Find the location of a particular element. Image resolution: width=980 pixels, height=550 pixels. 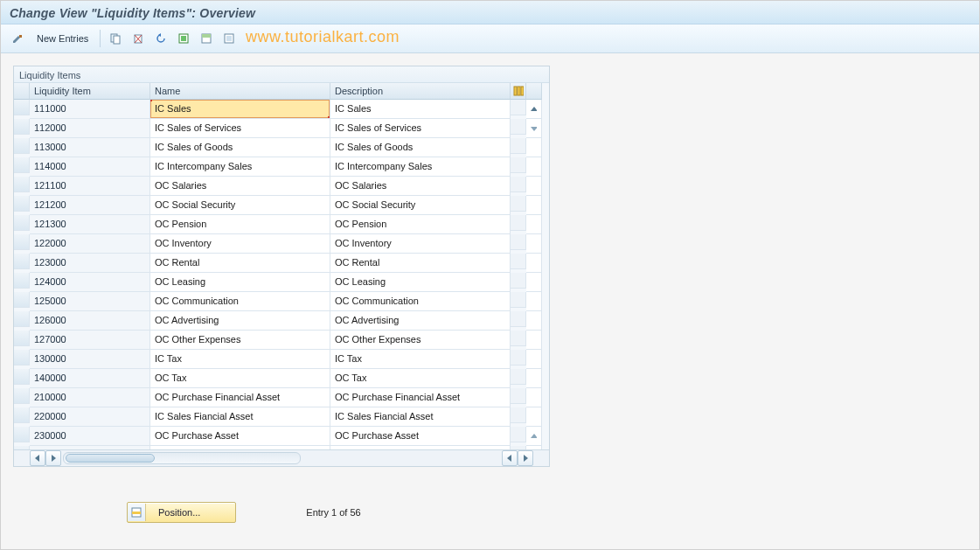

cell-name: OC Pension is located at coordinates (240, 225).